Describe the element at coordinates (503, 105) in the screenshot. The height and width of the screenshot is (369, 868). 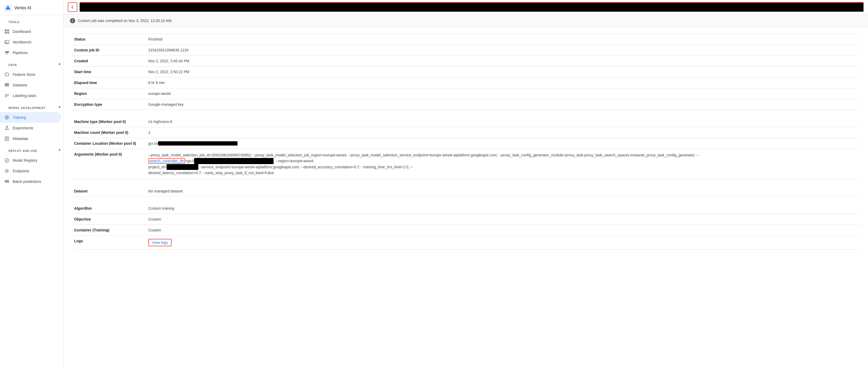
I see `encryption-value: Google-managed key` at that location.